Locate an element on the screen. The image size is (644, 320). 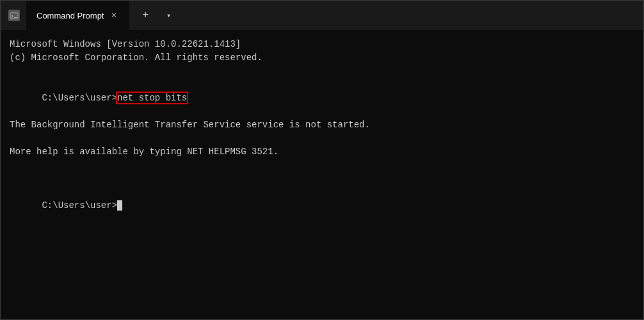
terminal-line-1: Microsoft Windows [Version 10.0.22621.14… is located at coordinates (322, 45).